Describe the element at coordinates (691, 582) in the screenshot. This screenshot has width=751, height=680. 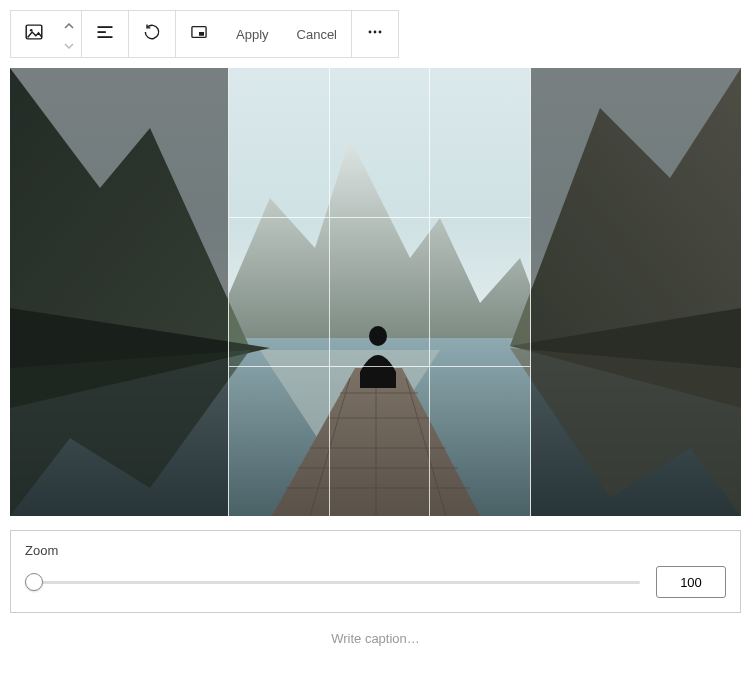
I see `zoom-value-input` at that location.